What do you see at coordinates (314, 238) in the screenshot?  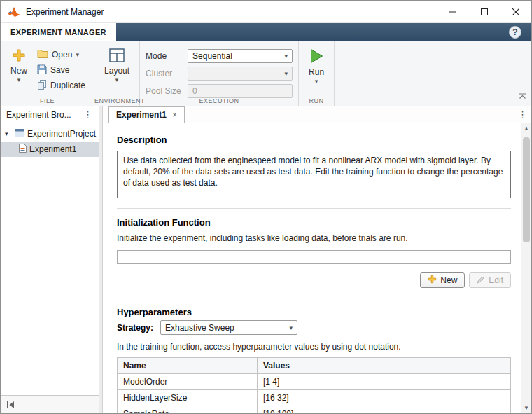 I see `initialization-hint-text: Initialize the experiment, including tas…` at bounding box center [314, 238].